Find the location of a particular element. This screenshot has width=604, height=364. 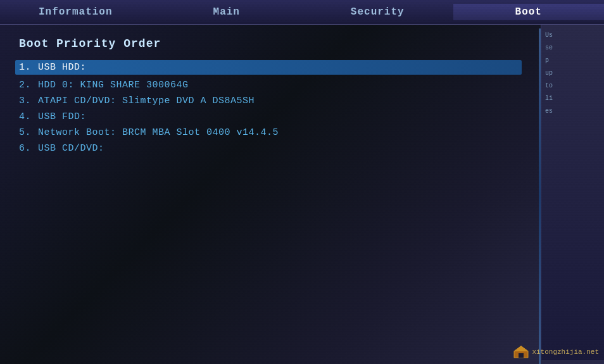

boot-item-5: 5. Network Boot: BRCM MBA Slot 0400 v14.… is located at coordinates (270, 133).